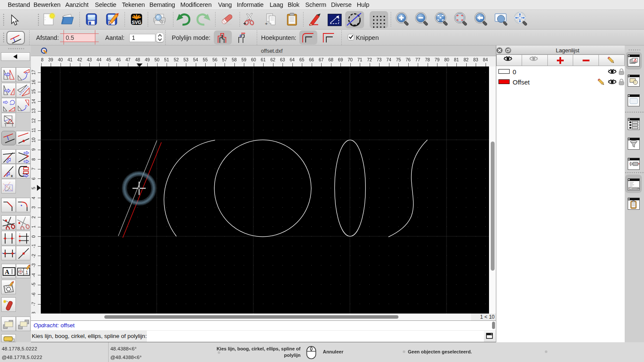 The image size is (644, 362). Describe the element at coordinates (12, 176) in the screenshot. I see `svg-text: x` at that location.